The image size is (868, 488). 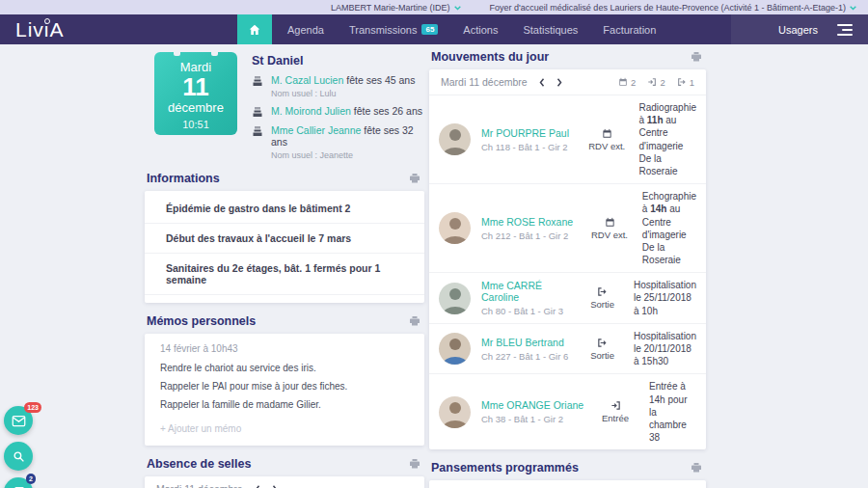 I want to click on top-strip: LAMBERT Marie-Martine (IDE) Foyer d'accu…, so click(x=434, y=8).